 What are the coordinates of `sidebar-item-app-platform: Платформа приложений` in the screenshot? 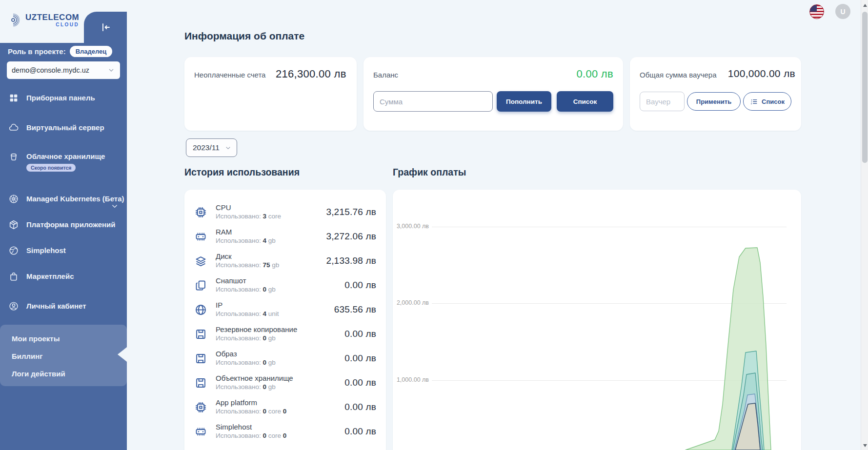 It's located at (63, 225).